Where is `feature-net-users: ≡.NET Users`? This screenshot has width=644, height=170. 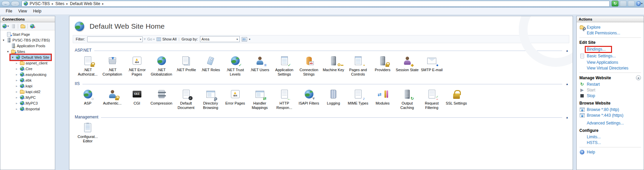
feature-net-users: ≡.NET Users is located at coordinates (260, 64).